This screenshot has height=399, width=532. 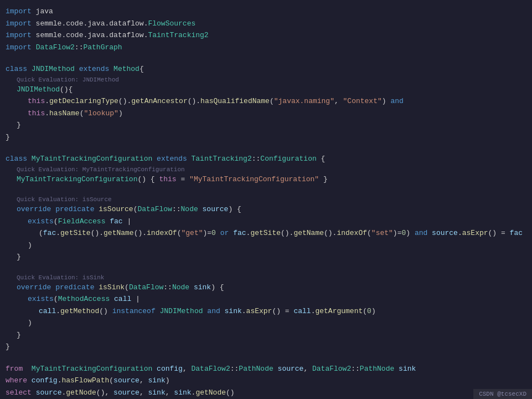 What do you see at coordinates (266, 335) in the screenshot?
I see `line-close-issink: }` at bounding box center [266, 335].